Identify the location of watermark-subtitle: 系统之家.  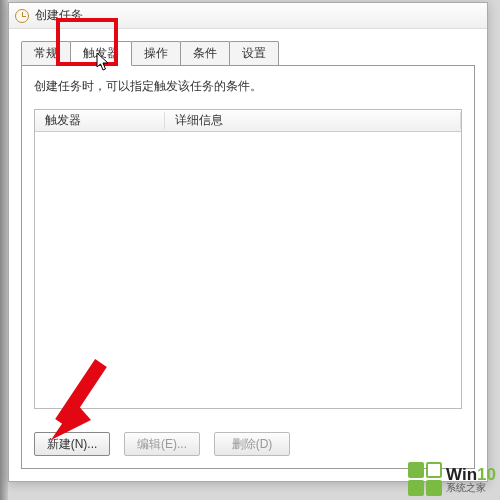
(471, 488).